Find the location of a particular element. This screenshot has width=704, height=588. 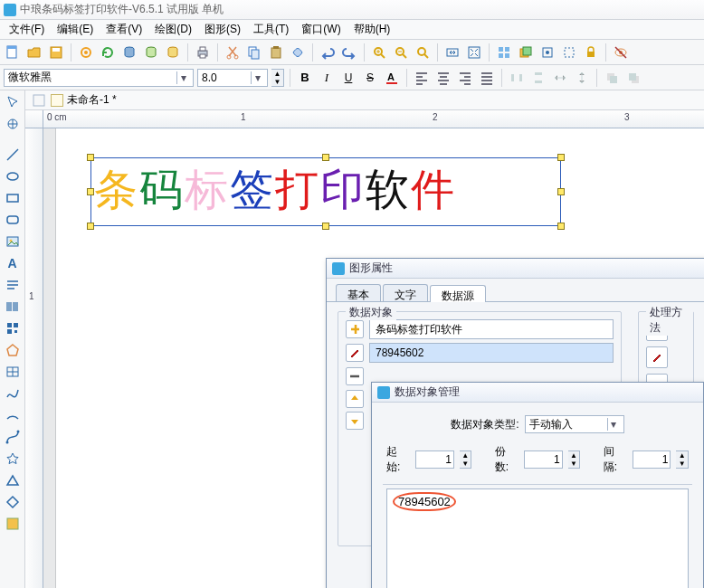

resize-handle-e is located at coordinates (561, 192).